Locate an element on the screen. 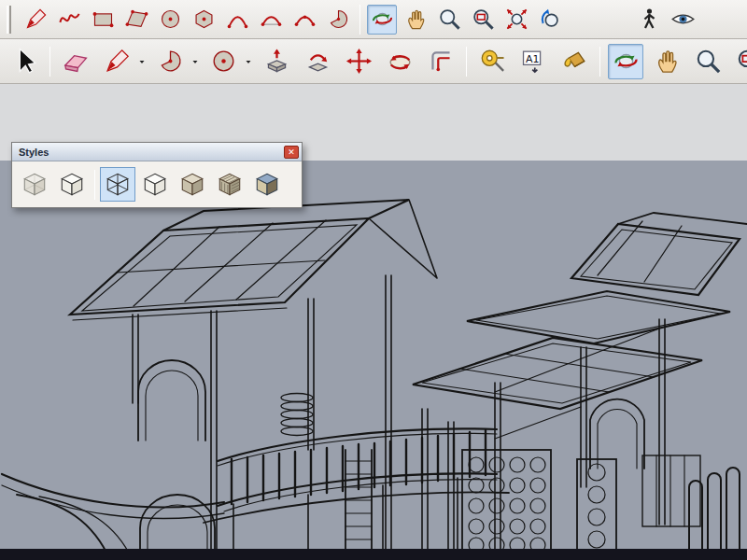 The image size is (747, 560). rect-icon is located at coordinates (103, 19).